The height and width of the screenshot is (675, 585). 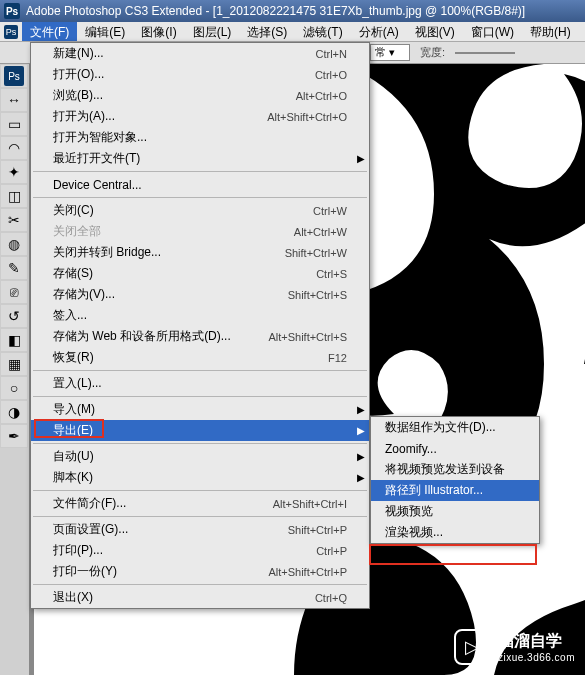 What do you see at coordinates (14, 100) in the screenshot?
I see `move-tool-icon: ↔` at bounding box center [14, 100].